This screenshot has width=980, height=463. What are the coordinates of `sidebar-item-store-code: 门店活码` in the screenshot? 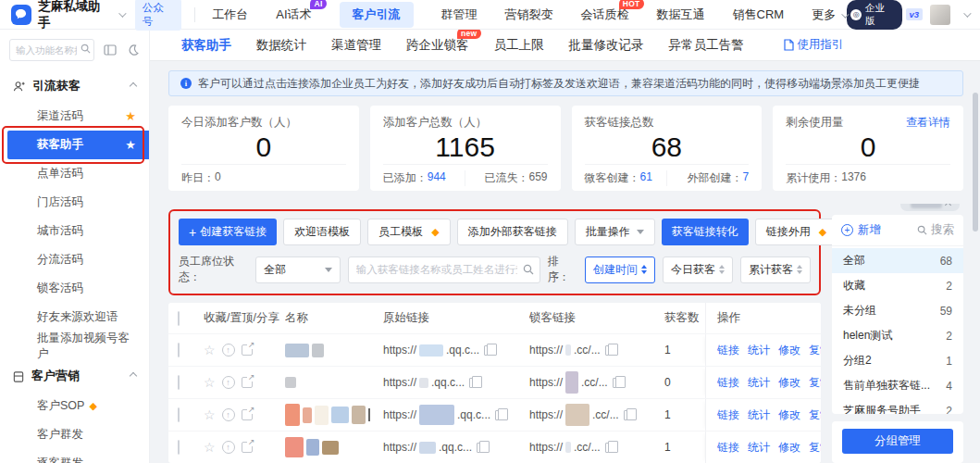 It's located at (74, 202).